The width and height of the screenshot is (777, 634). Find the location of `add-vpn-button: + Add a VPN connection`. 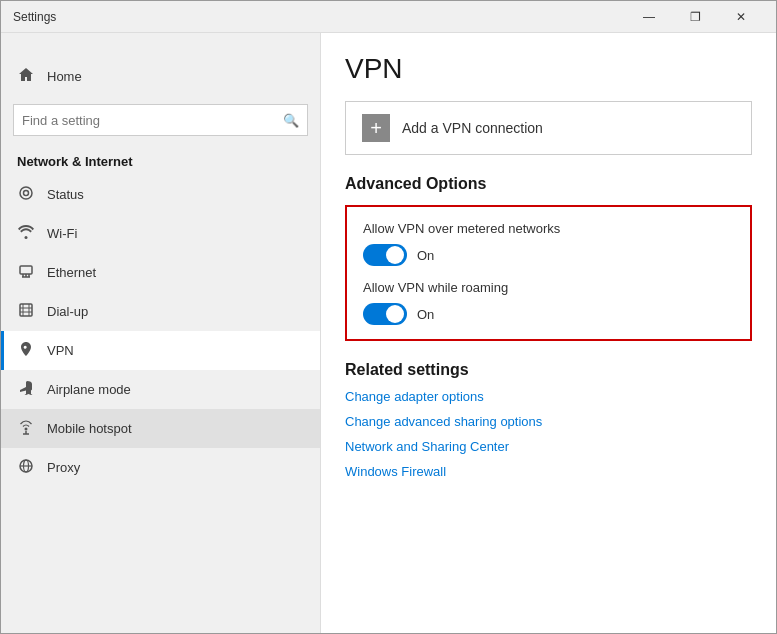

add-vpn-button: + Add a VPN connection is located at coordinates (548, 128).